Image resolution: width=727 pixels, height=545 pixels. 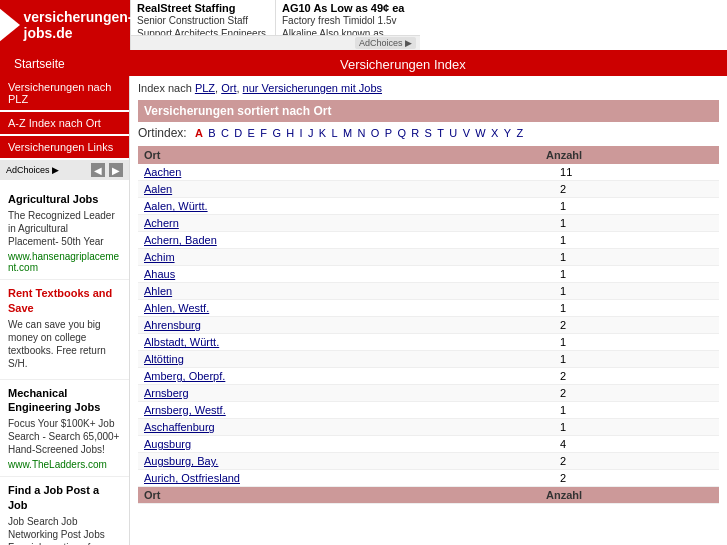 What do you see at coordinates (158, 189) in the screenshot?
I see `ort-link: Aalen` at bounding box center [158, 189].